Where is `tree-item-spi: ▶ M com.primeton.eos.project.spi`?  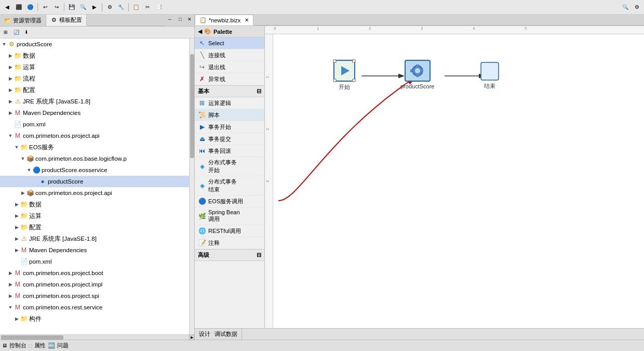 tree-item-spi: ▶ M com.primeton.eos.project.spi is located at coordinates (97, 296).